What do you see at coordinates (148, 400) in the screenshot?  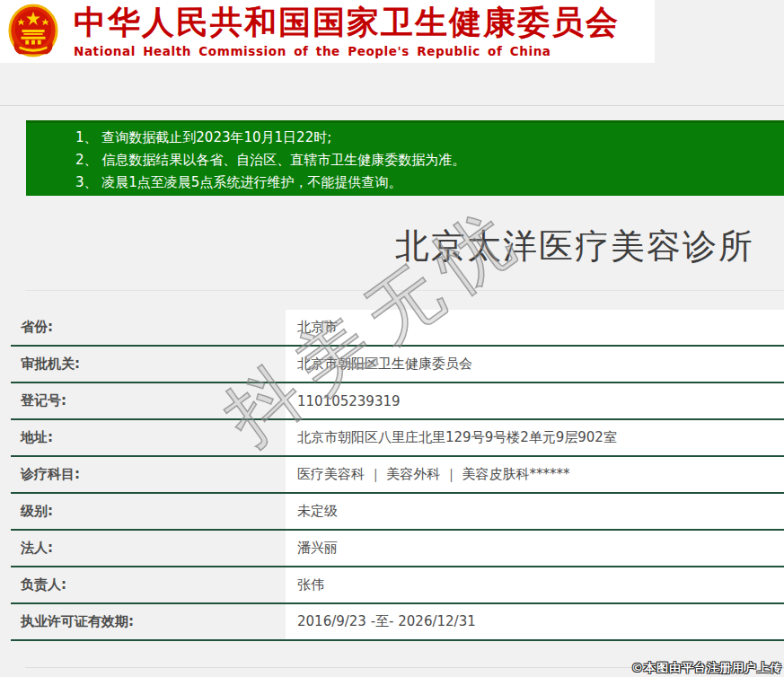 I see `row-label-registration-number: 登记号:` at bounding box center [148, 400].